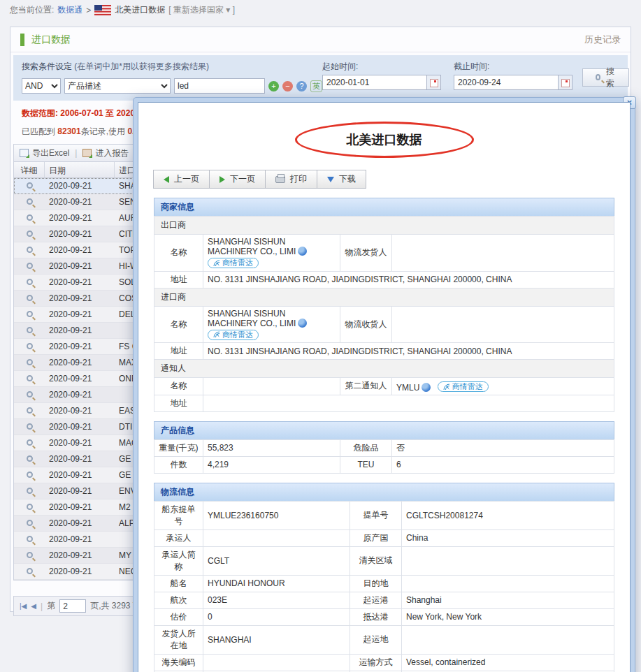 The width and height of the screenshot is (641, 672). Describe the element at coordinates (384, 560) in the screenshot. I see `detail-row: 承运人简称CGLT清关区域` at that location.